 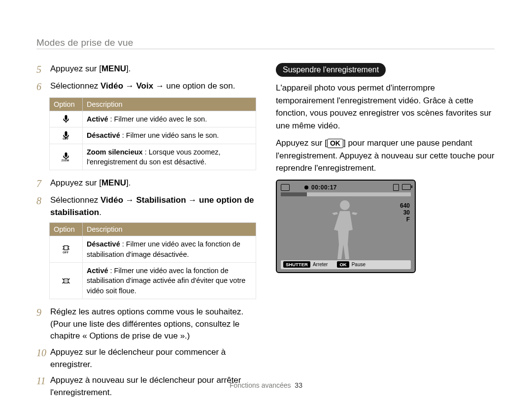 What do you see at coordinates (346, 226) in the screenshot?
I see `camera-screen-illustration: 00:00:17 640 30 F SHUTTER Arreter OK Pau…` at bounding box center [346, 226].